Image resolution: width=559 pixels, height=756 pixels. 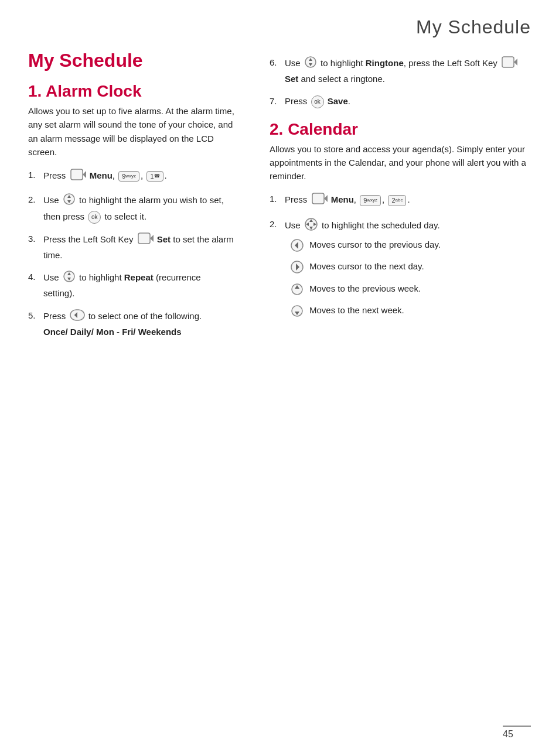 What do you see at coordinates (131, 176) in the screenshot?
I see `step-1: 1. Press Menu, 9wxyz, 1☎.` at bounding box center [131, 176].